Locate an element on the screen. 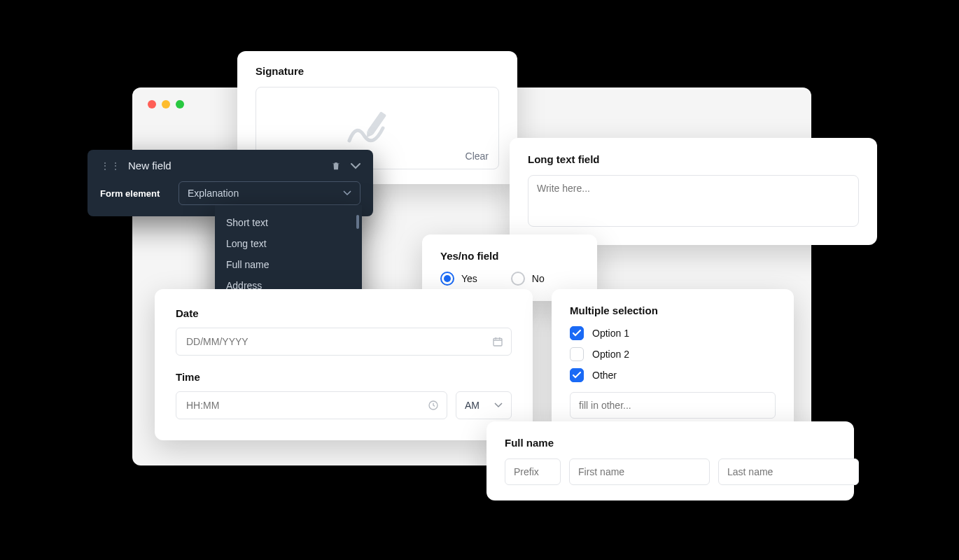 This screenshot has width=959, height=560. fullname-card: Full name is located at coordinates (671, 461).